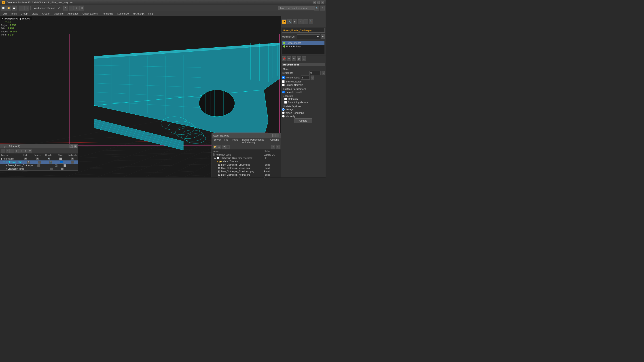 Image resolution: width=644 pixels, height=362 pixels. What do you see at coordinates (22, 8) in the screenshot?
I see `undo-button: ↩` at bounding box center [22, 8].